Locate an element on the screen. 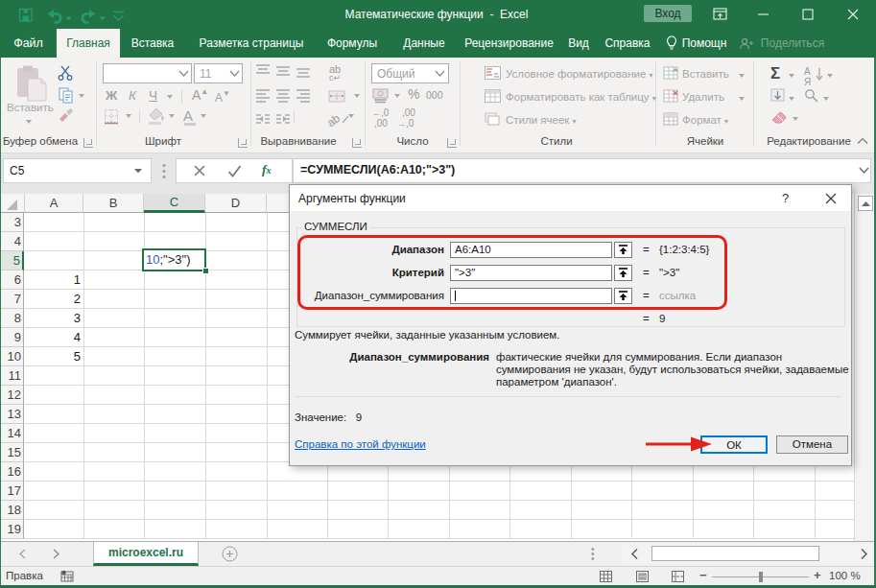 This screenshot has width=876, height=588. svg-text: c↵ is located at coordinates (335, 78).